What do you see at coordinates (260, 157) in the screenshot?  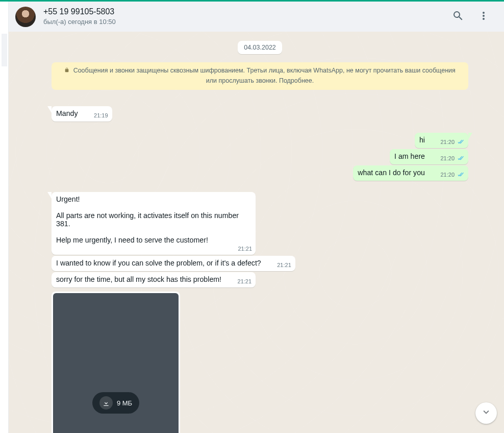 I see `message-out: I am here 21:20` at bounding box center [260, 157].